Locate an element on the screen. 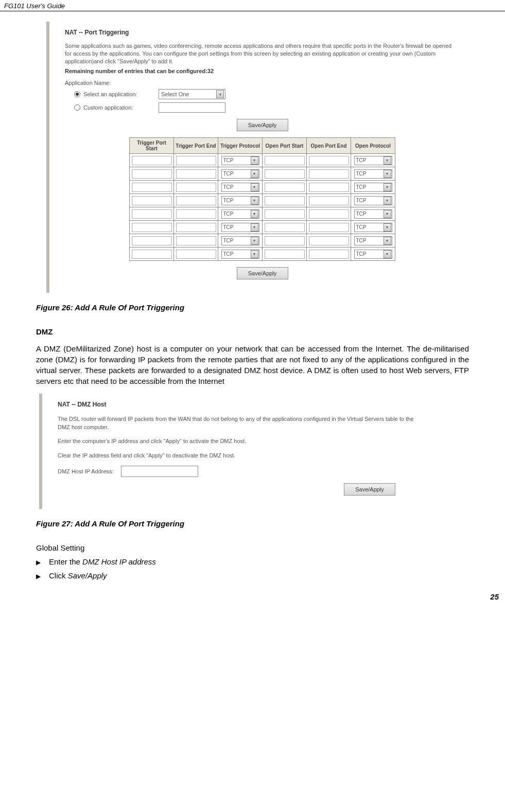 The width and height of the screenshot is (505, 812). dmz-ip-input is located at coordinates (160, 471).